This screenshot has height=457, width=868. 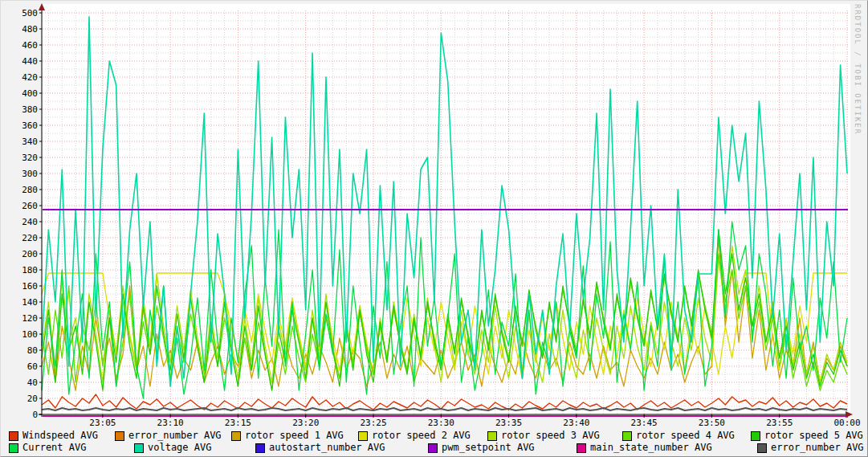 I want to click on x-axis-label: 23:25, so click(x=373, y=422).